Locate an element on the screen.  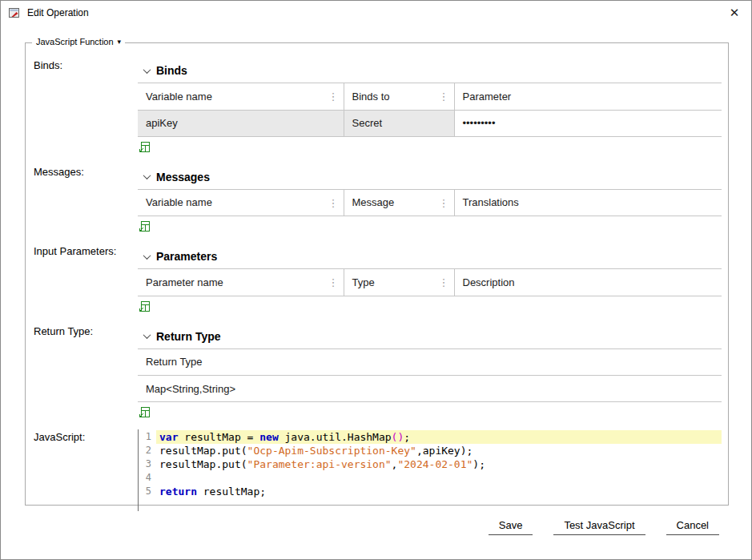
add-message-button is located at coordinates (144, 227).